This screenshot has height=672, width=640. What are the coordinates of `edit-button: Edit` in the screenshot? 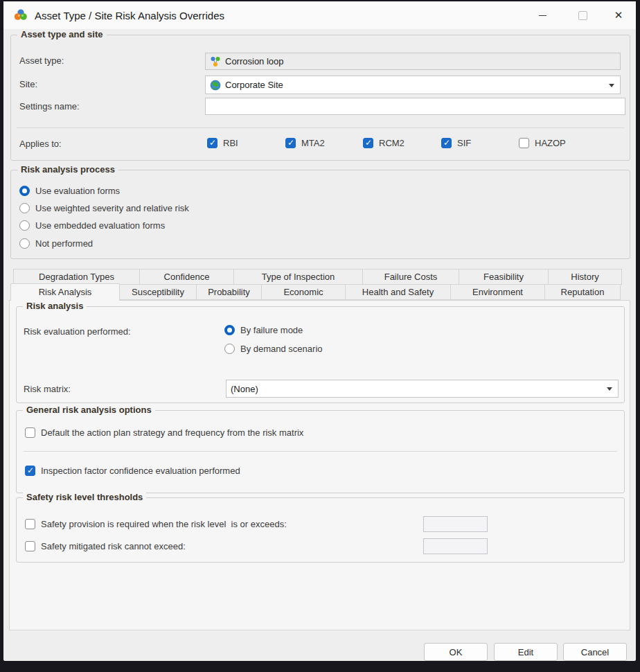 It's located at (526, 652).